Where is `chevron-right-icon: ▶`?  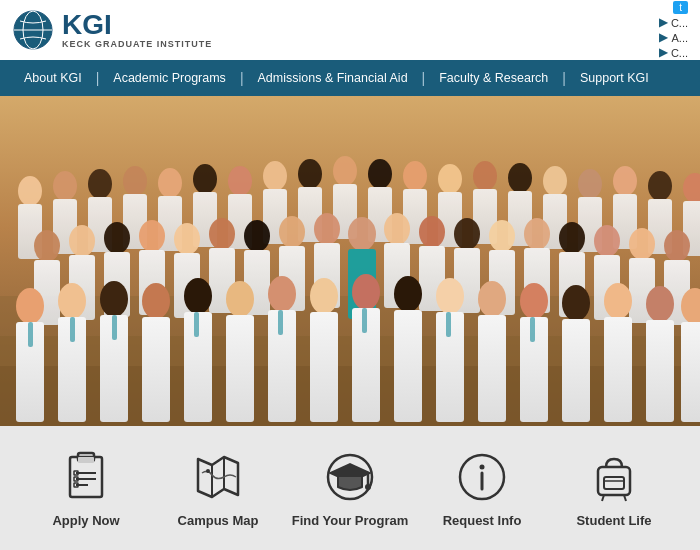 chevron-right-icon: ▶ is located at coordinates (663, 22).